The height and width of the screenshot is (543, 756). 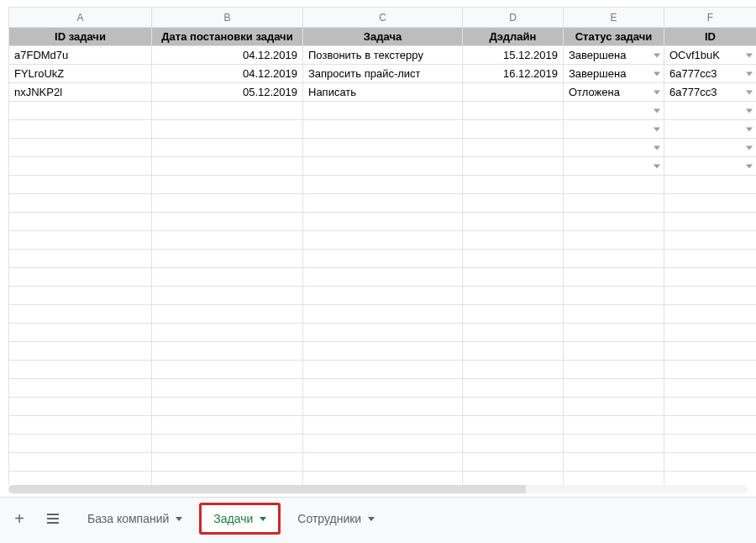 I want to click on col-B: B, so click(x=228, y=18).